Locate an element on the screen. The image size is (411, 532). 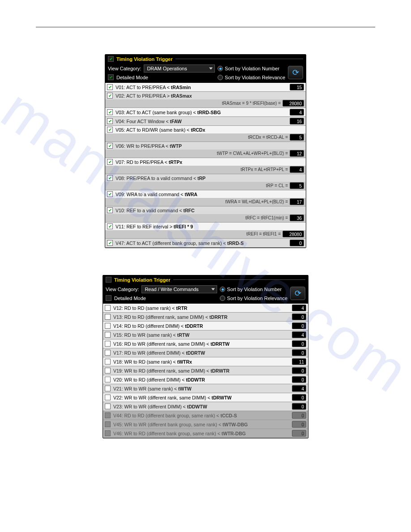
violation-row: V23: WR to WR (different DIMM) < tDDWTW0 is located at coordinates (206, 407).